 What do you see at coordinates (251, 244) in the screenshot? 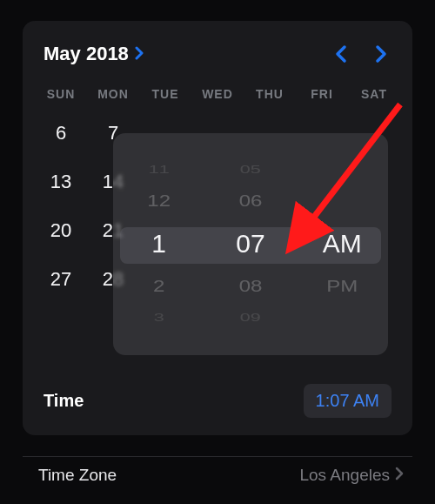
I see `picker-minute-column: 05 06 07 08 09` at bounding box center [251, 244].